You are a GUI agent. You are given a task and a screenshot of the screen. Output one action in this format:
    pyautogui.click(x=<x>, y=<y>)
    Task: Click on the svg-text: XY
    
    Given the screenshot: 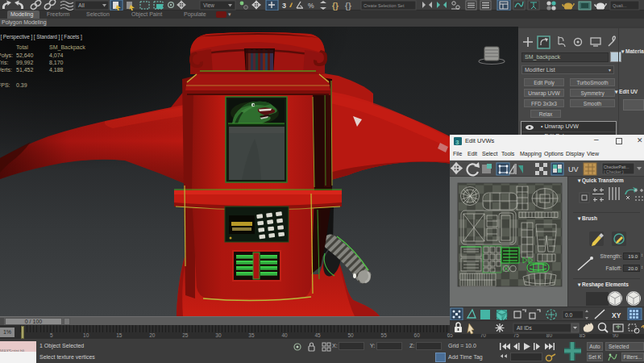 What is the action you would take?
    pyautogui.click(x=617, y=315)
    